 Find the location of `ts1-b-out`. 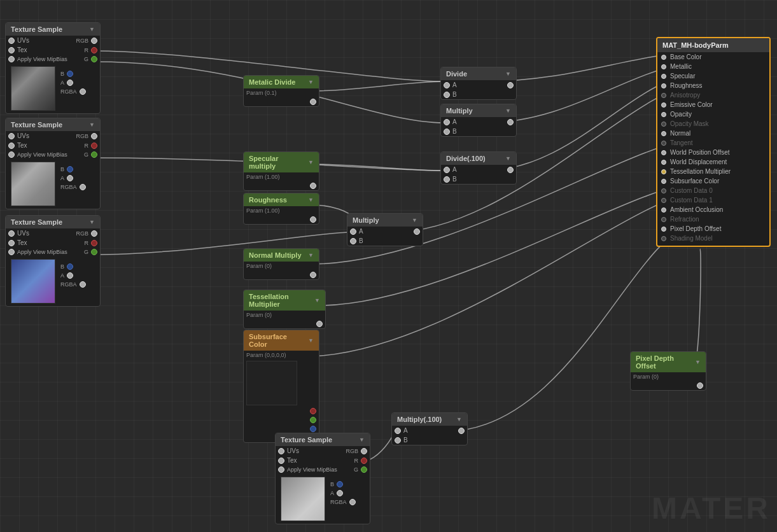

ts1-b-out is located at coordinates (70, 74).